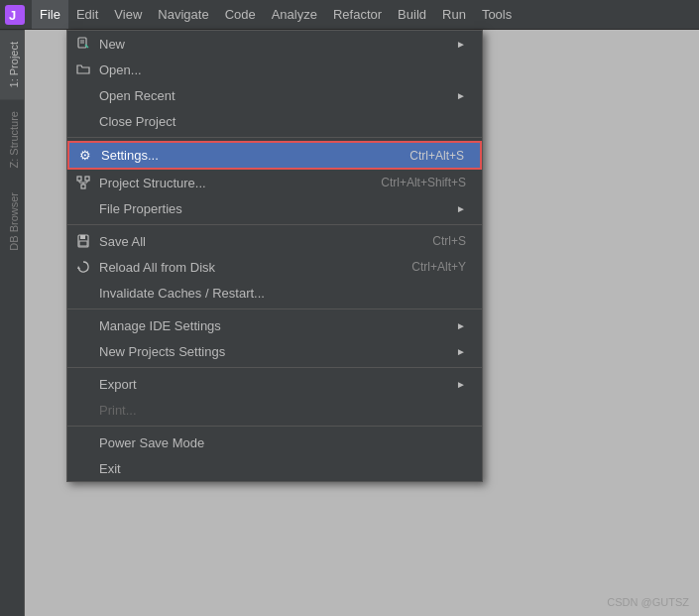  Describe the element at coordinates (275, 468) in the screenshot. I see `menu-item-exit: Exit` at that location.